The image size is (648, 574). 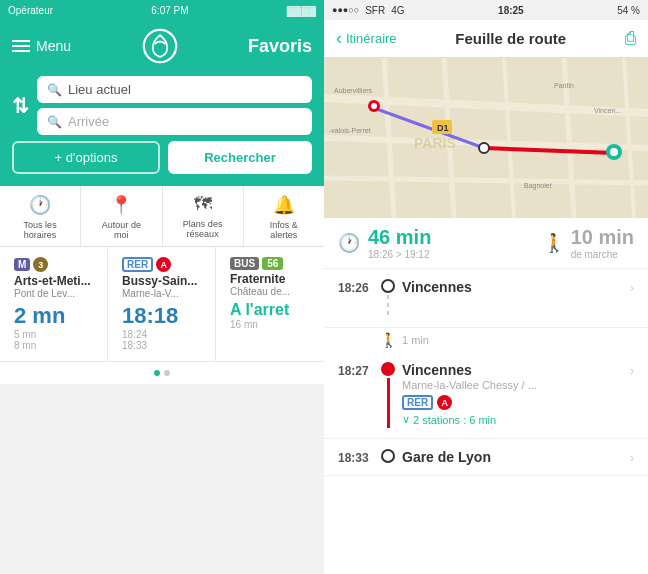 What do you see at coordinates (54, 304) in the screenshot?
I see `transit-item-metro3: M 3 Arts-et-Meti... Pont de Lev... 2 mn …` at bounding box center [54, 304].